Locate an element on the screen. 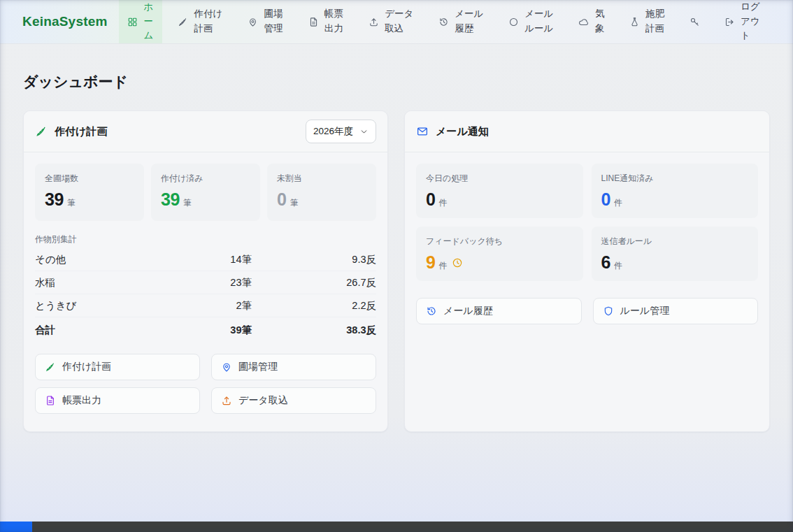 This screenshot has width=793, height=532. nav-label: データ取込 is located at coordinates (400, 22).